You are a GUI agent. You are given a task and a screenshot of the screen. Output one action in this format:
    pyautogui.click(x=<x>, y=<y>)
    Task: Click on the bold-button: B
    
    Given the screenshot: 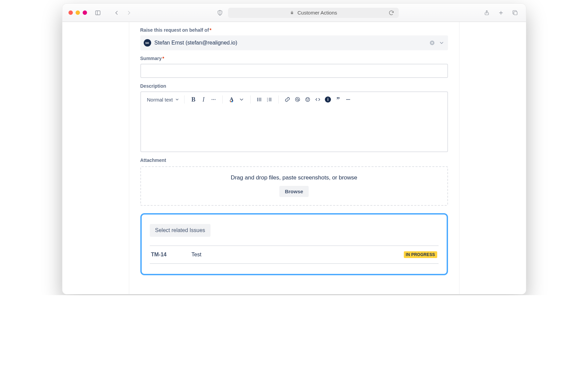 What is the action you would take?
    pyautogui.click(x=193, y=100)
    